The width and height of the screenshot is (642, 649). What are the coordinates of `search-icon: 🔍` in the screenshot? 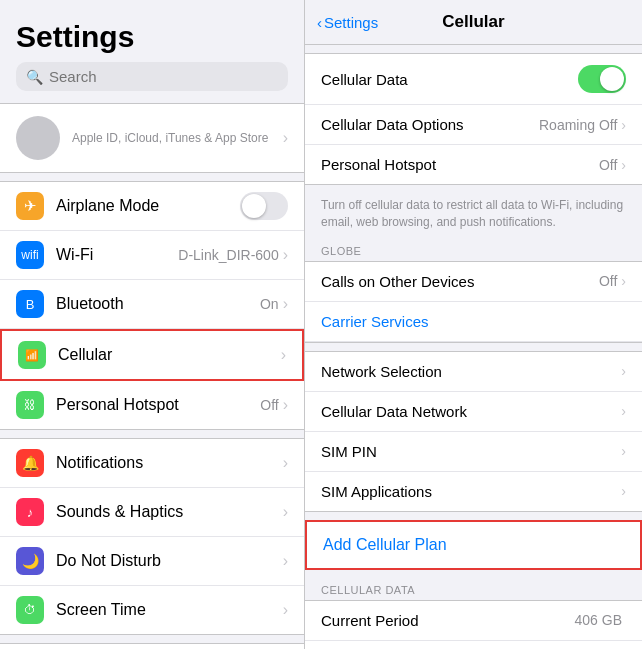 It's located at (34, 77).